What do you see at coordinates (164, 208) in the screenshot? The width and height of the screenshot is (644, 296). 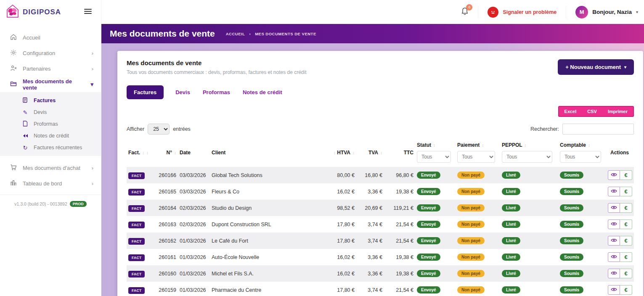 I see `doc-number-cell: 260164` at bounding box center [164, 208].